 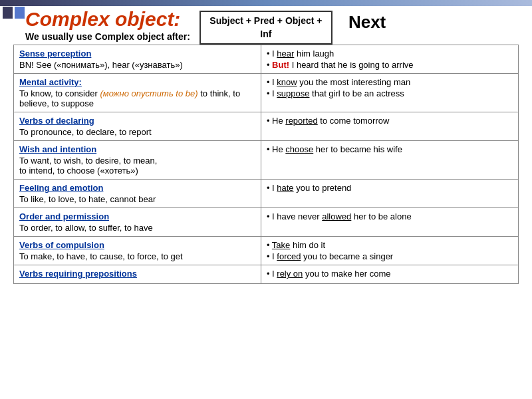 What do you see at coordinates (390, 82) in the screenshot?
I see `example-3: • I know you the most interesting man` at bounding box center [390, 82].